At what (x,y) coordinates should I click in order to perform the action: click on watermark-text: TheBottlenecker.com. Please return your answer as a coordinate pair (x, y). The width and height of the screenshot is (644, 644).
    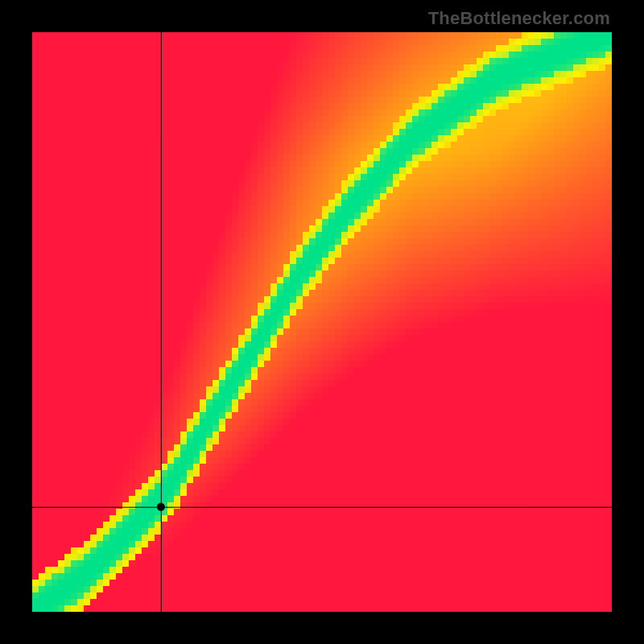
    Looking at the image, I should click on (519, 19).